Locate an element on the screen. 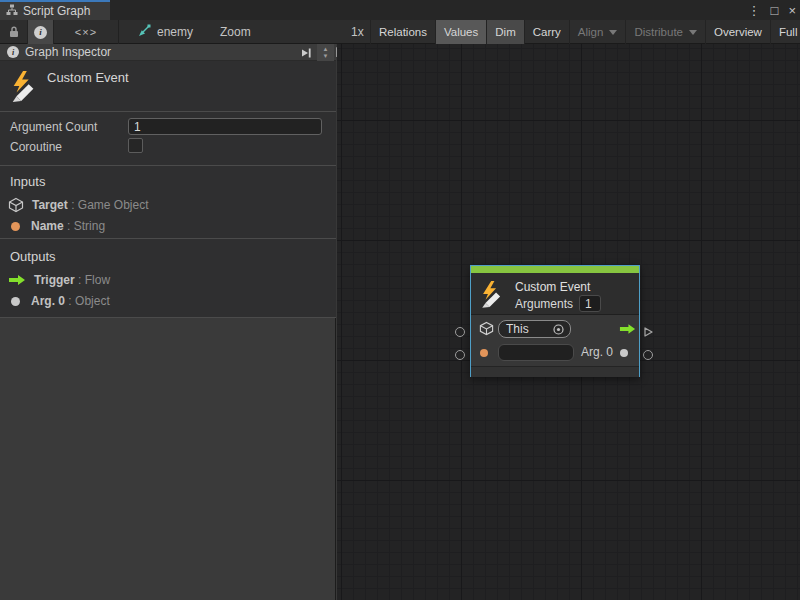 This screenshot has width=800, height=600. input-row-name: Name : String is located at coordinates (56, 226).